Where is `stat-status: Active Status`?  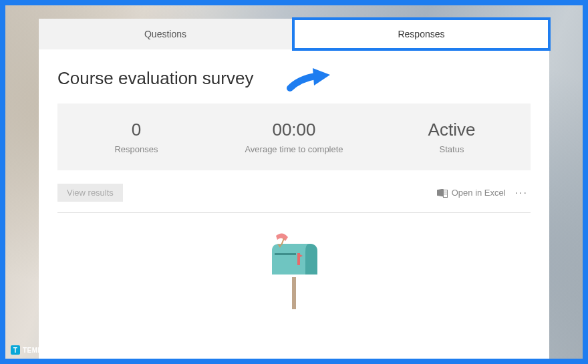
stat-status: Active Status is located at coordinates (452, 137).